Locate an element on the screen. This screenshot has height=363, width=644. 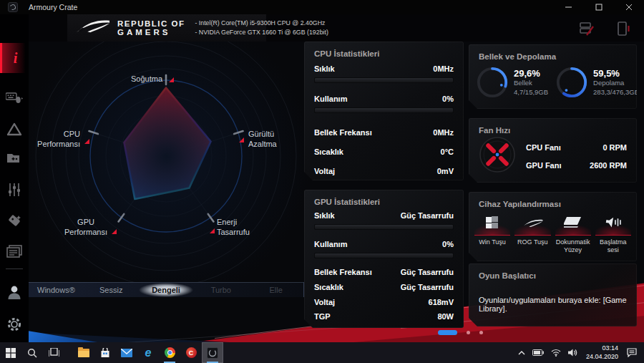
mail-icon is located at coordinates (127, 353).